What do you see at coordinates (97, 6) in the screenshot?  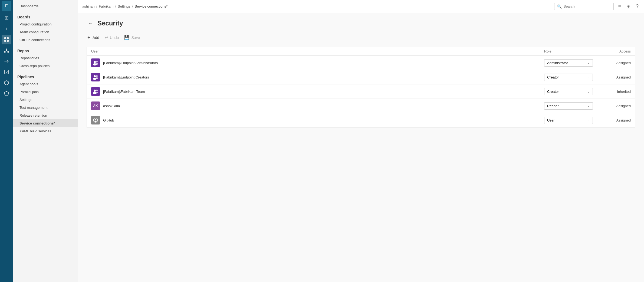 I see `breadcrumb-sep1: /` at bounding box center [97, 6].